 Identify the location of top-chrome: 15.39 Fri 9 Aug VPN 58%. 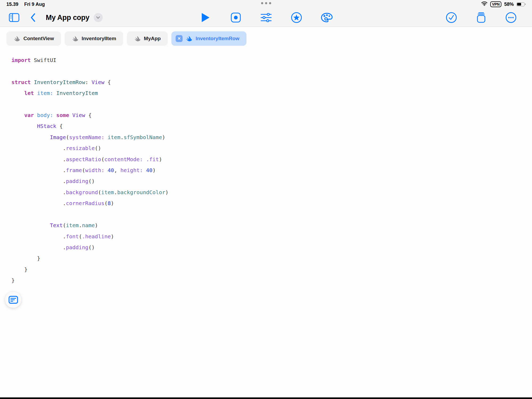
(266, 13).